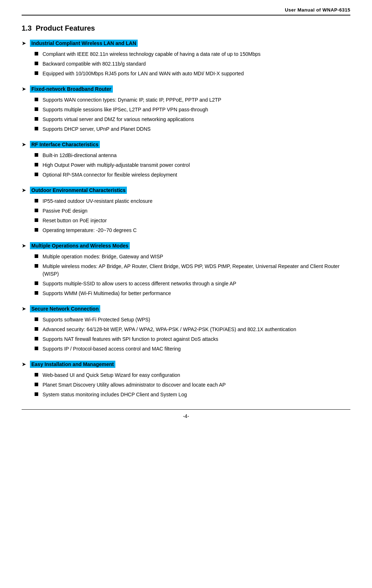  What do you see at coordinates (192, 329) in the screenshot?
I see `list-item: Advanced security: 64/128-bit WEP, WPA /…` at bounding box center [192, 329].